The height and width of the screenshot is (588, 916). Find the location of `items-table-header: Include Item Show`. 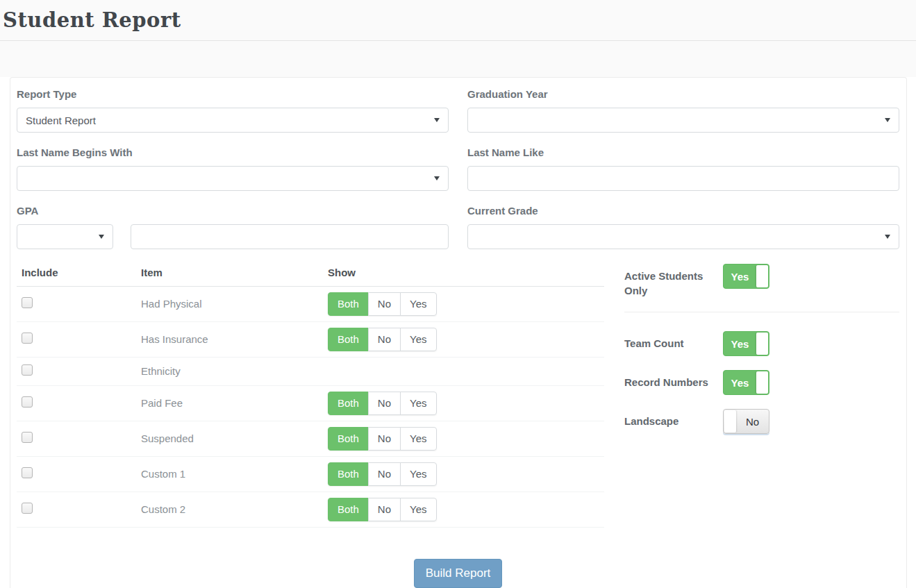

items-table-header: Include Item Show is located at coordinates (310, 268).